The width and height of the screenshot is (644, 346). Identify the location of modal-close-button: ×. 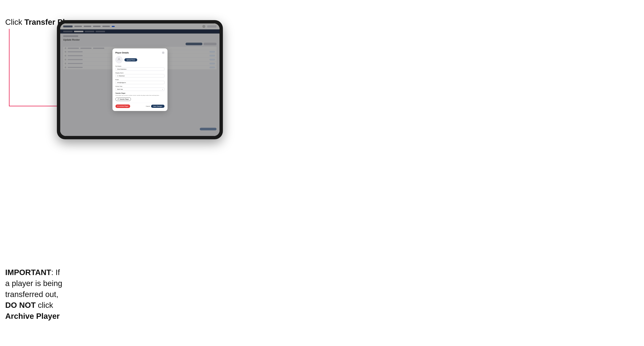
(163, 53).